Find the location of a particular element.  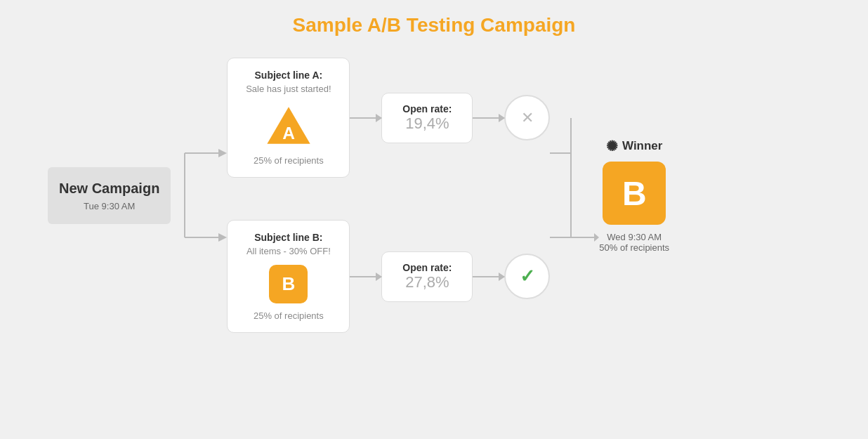

open-rate-label-a: Open rate: is located at coordinates (427, 109).